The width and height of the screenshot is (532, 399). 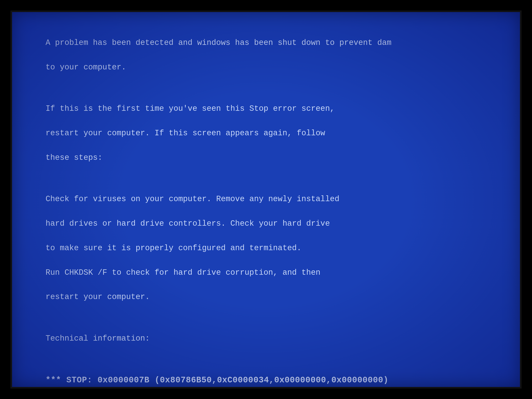 What do you see at coordinates (74, 158) in the screenshot?
I see `paragraph2-line3: these steps:` at bounding box center [74, 158].